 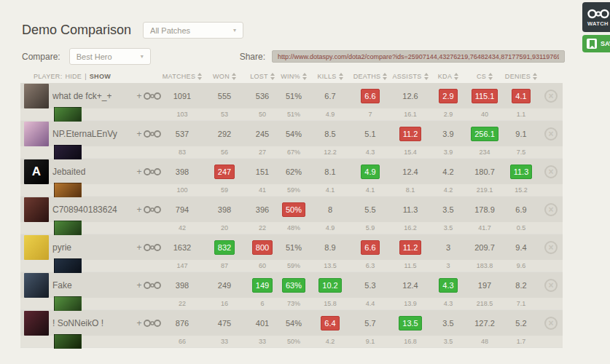 What do you see at coordinates (182, 248) in the screenshot?
I see `stat-matches: 1632` at bounding box center [182, 248].